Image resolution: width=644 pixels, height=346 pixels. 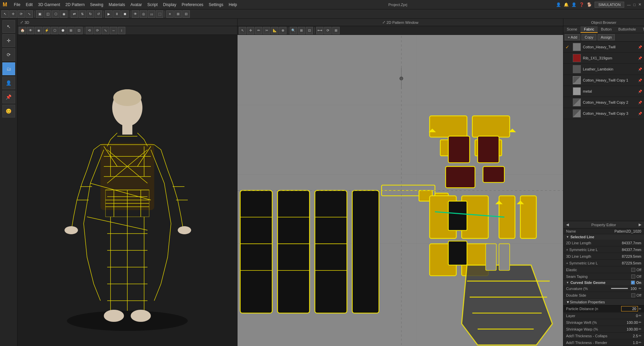 What do you see at coordinates (243, 31) in the screenshot?
I see `2d-tb-select: ↖` at bounding box center [243, 31].